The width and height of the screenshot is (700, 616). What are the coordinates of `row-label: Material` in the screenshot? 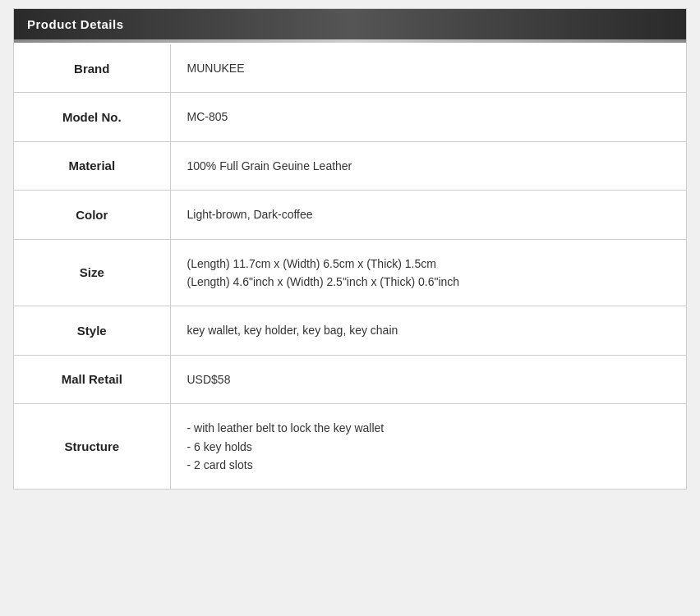 It's located at (92, 166).